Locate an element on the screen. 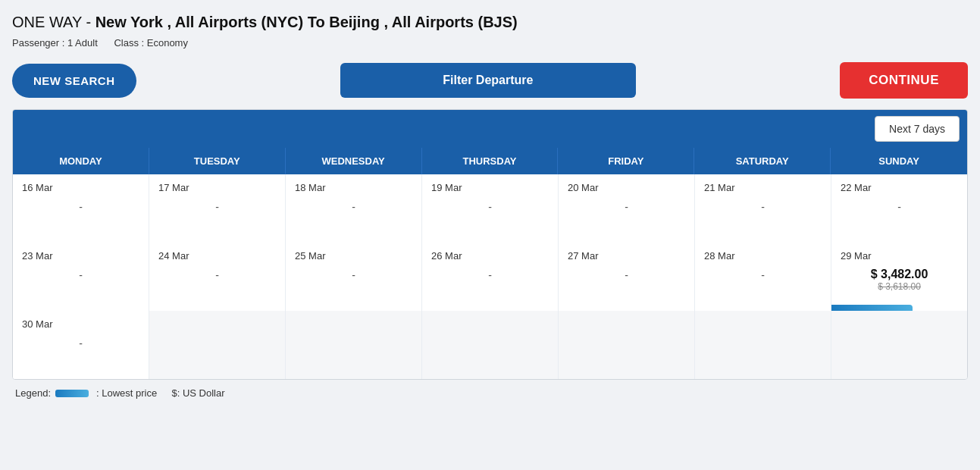  continue-button: CONTINUE is located at coordinates (903, 80).